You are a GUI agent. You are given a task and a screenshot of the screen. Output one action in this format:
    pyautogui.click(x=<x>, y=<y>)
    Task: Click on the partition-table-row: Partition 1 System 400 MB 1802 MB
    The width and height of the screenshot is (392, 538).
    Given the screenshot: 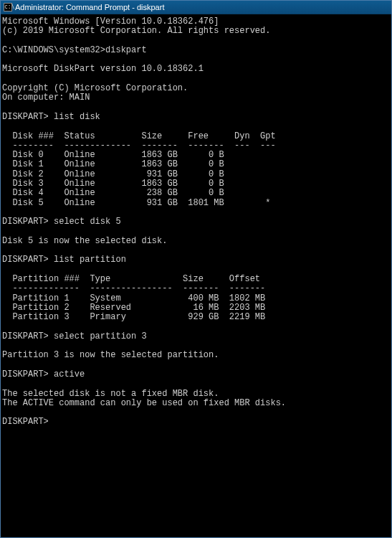 What is the action you would take?
    pyautogui.click(x=133, y=298)
    